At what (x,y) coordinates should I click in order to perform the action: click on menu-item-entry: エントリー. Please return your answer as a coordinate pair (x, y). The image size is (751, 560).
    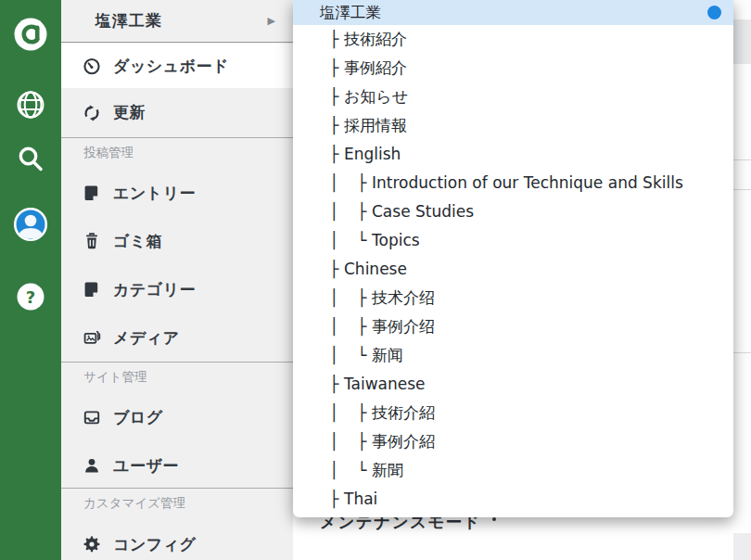
    Looking at the image, I should click on (177, 193).